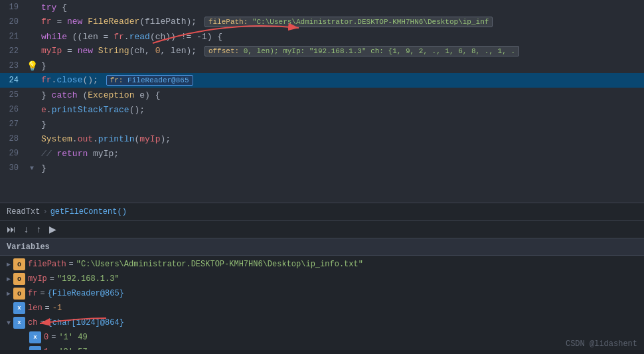 The height and width of the screenshot is (354, 644). What do you see at coordinates (19, 264) in the screenshot?
I see `var-icon-filepath: o` at bounding box center [19, 264].